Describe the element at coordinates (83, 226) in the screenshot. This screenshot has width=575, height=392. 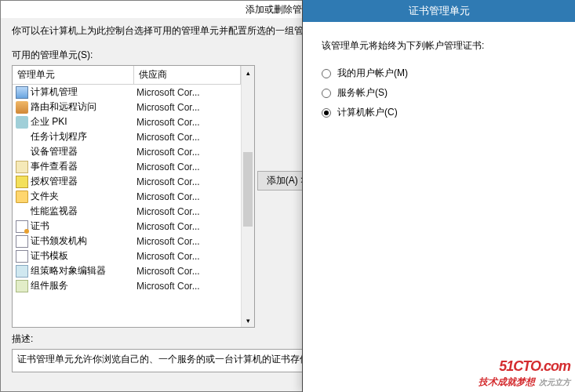
I see `snapin-name: 证书` at that location.